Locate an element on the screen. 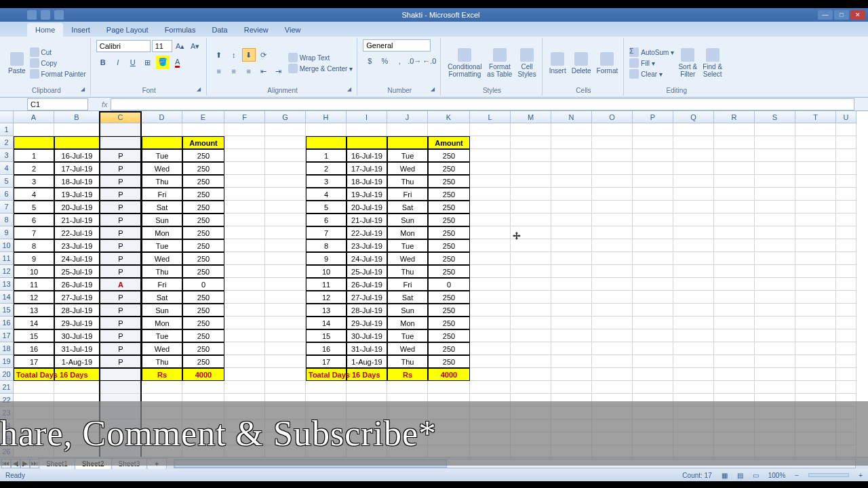 The height and width of the screenshot is (488, 868). cell: 4 is located at coordinates (34, 194).